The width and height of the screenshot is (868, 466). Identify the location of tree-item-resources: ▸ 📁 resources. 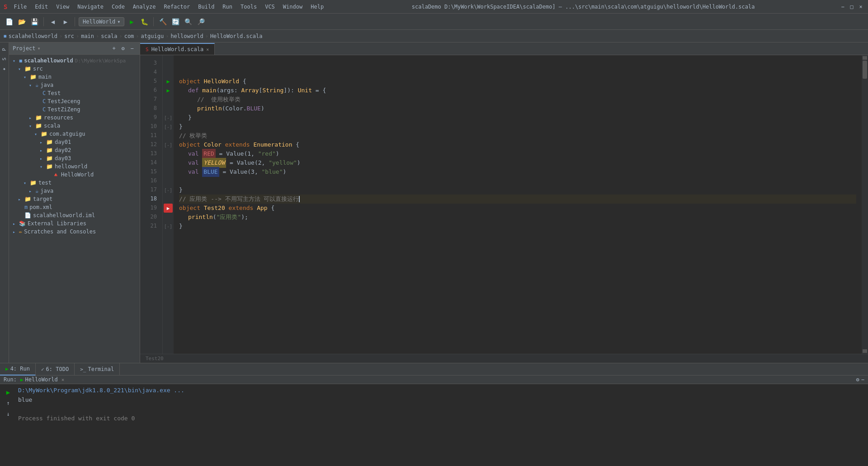
(74, 118).